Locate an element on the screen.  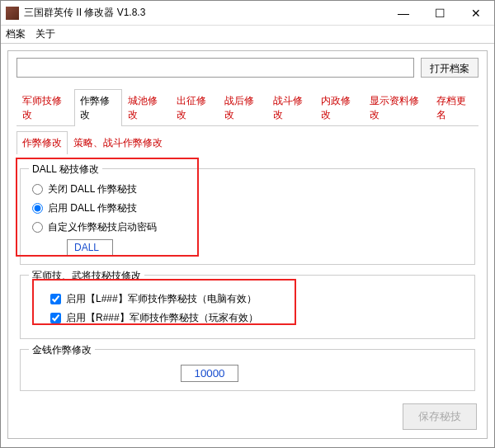
custom-password-input is located at coordinates (90, 248).